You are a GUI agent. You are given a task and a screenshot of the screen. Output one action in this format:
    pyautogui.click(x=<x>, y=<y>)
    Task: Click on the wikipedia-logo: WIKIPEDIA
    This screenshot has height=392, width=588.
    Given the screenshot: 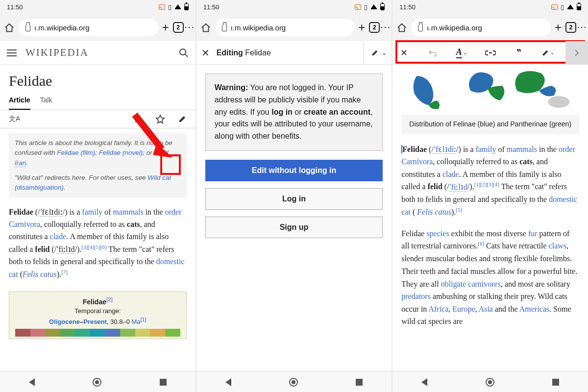 What is the action you would take?
    pyautogui.click(x=57, y=53)
    